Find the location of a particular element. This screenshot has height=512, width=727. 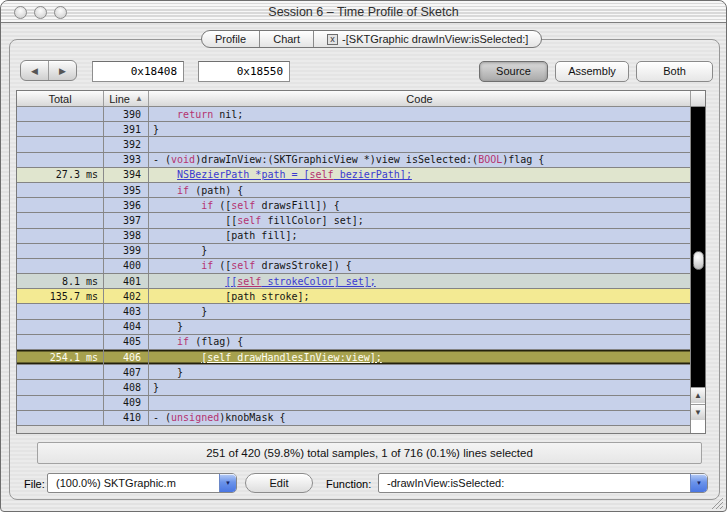

code-header-label: Code is located at coordinates (419, 99).